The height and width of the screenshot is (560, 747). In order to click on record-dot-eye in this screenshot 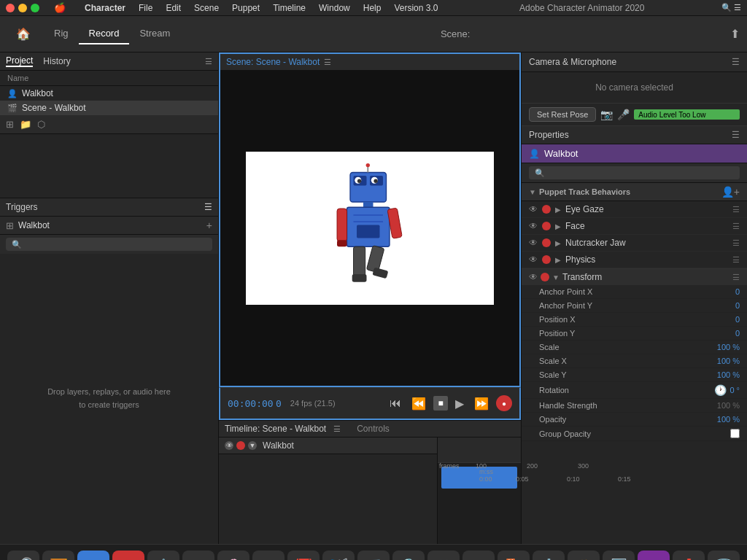, I will do `click(546, 209)`.